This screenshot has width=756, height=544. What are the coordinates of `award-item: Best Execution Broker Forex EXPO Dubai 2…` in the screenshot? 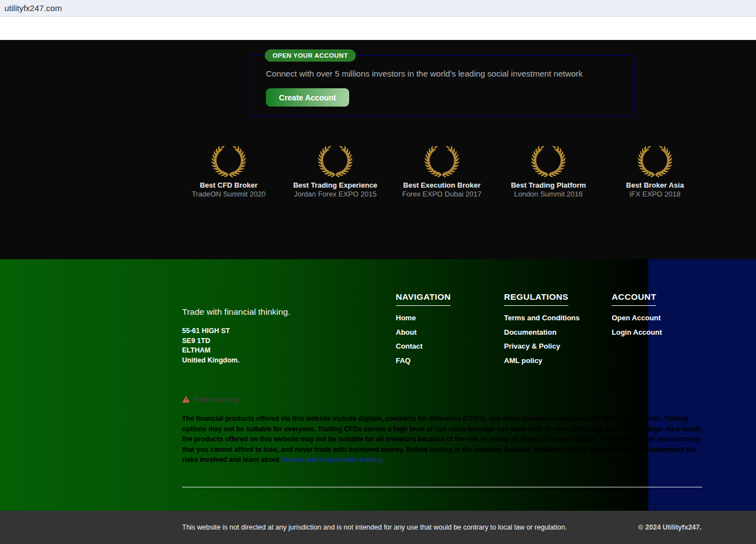 It's located at (442, 170).